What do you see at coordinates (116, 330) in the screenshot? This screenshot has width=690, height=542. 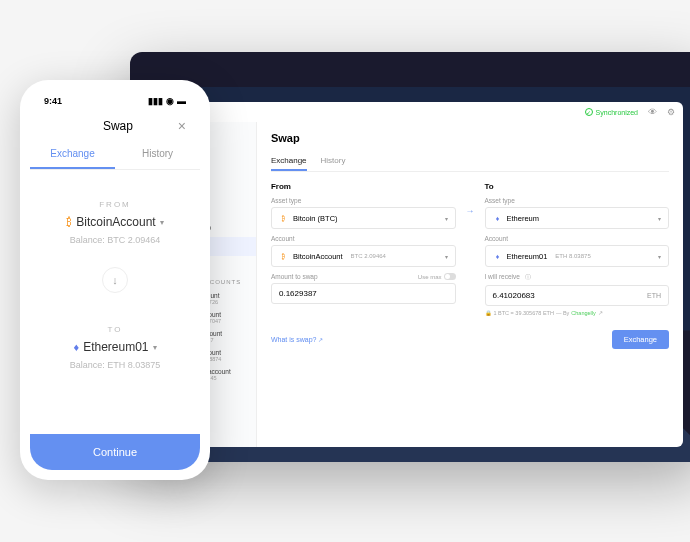 I see `to-label: TO` at bounding box center [116, 330].